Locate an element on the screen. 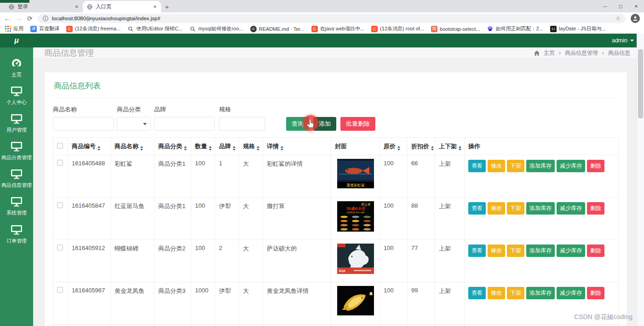  spec-input is located at coordinates (242, 124).